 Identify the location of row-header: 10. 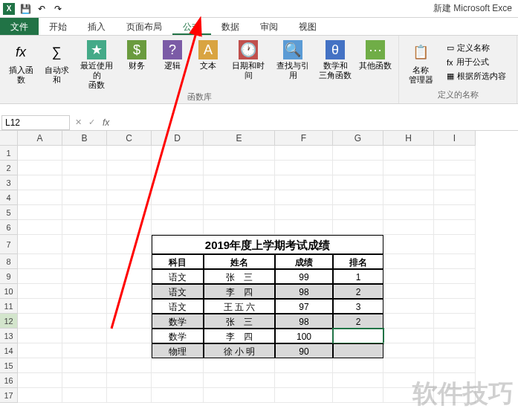
(9, 291).